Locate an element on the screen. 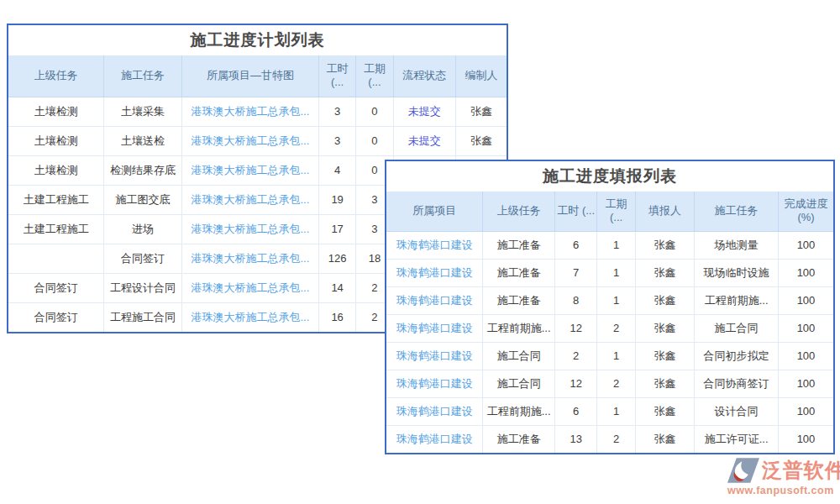  col-flow-status: 流程状态 is located at coordinates (425, 76).